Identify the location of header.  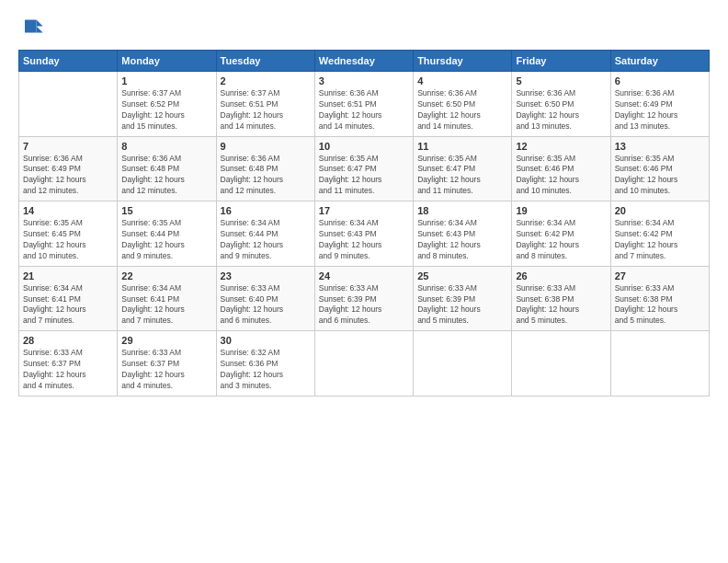
(364, 28).